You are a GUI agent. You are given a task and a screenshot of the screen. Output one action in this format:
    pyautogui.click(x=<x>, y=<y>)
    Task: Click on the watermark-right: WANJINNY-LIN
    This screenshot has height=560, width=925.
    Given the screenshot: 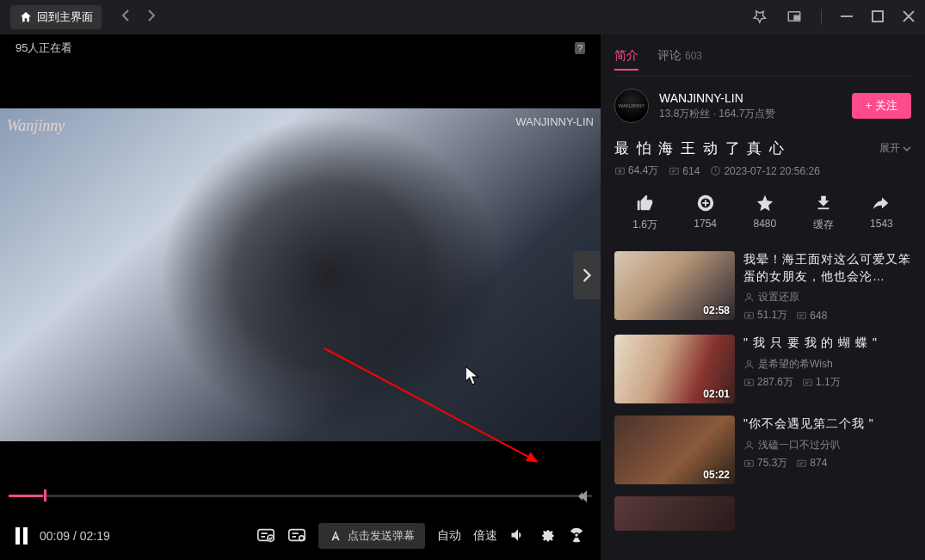 What is the action you would take?
    pyautogui.click(x=554, y=122)
    